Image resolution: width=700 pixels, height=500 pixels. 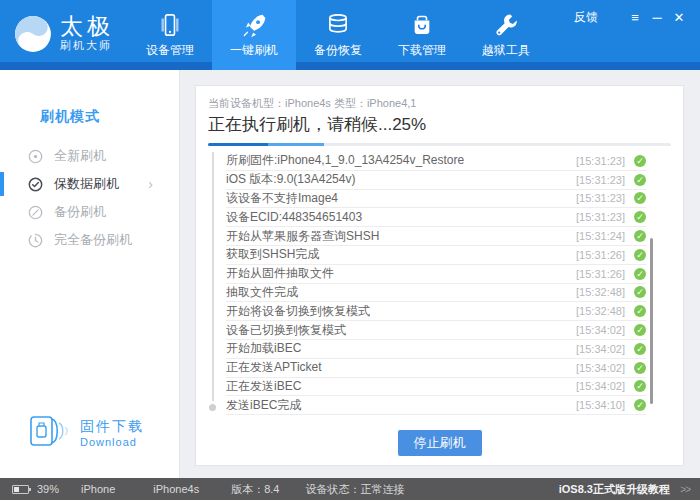 What do you see at coordinates (86, 184) in the screenshot?
I see `sidebar-item-label: 保数据刷机` at bounding box center [86, 184].